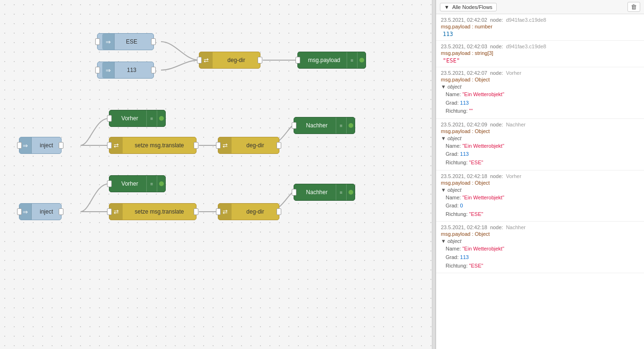 The height and width of the screenshot is (349, 644). I want to click on inject2-port-right, so click(61, 212).